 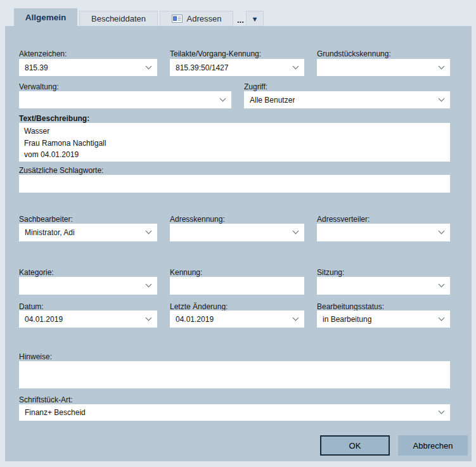 I want to click on tab-adressen: Adressen, so click(x=196, y=18).